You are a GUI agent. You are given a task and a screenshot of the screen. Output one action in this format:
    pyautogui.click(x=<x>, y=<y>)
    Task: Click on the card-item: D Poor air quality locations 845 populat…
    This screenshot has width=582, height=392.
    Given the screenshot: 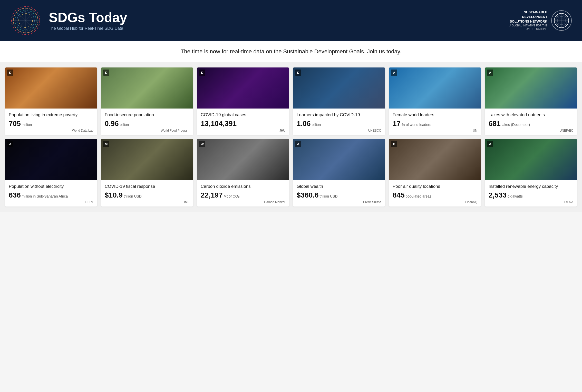 What is the action you would take?
    pyautogui.click(x=435, y=173)
    